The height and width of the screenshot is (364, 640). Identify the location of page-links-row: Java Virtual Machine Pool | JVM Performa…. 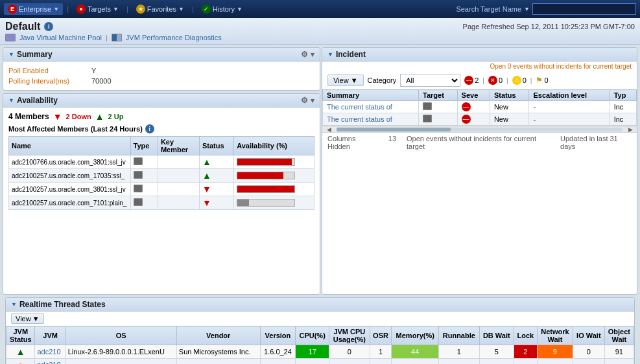
(320, 38).